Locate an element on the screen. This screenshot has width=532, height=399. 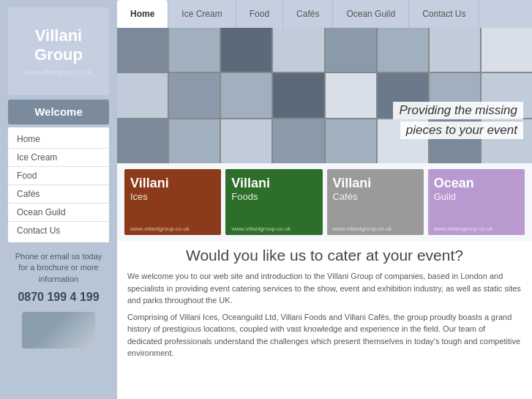
sidebar-item-ice-cream: Ice Cream is located at coordinates (59, 158).